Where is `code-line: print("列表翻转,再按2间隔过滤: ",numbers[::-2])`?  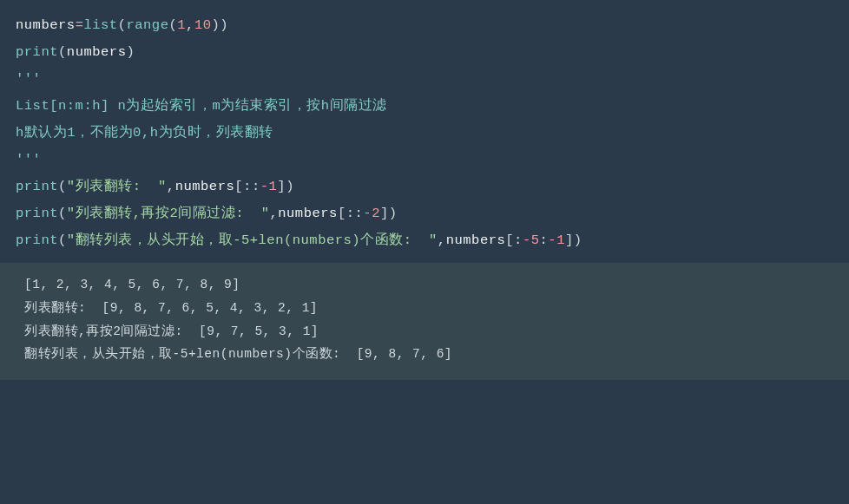
code-line: print("列表翻转,再按2间隔过滤: ",numbers[::-2]) is located at coordinates (424, 213).